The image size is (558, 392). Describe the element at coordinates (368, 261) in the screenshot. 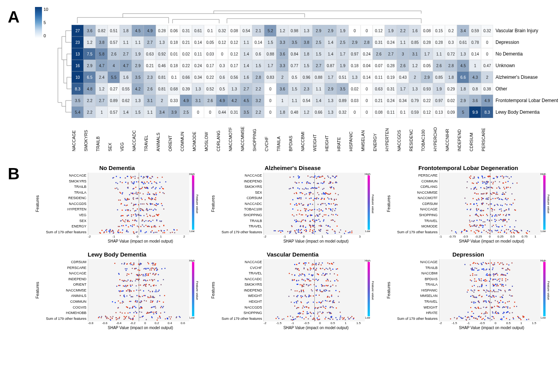

I see `shap-colorbar-high: High` at that location.